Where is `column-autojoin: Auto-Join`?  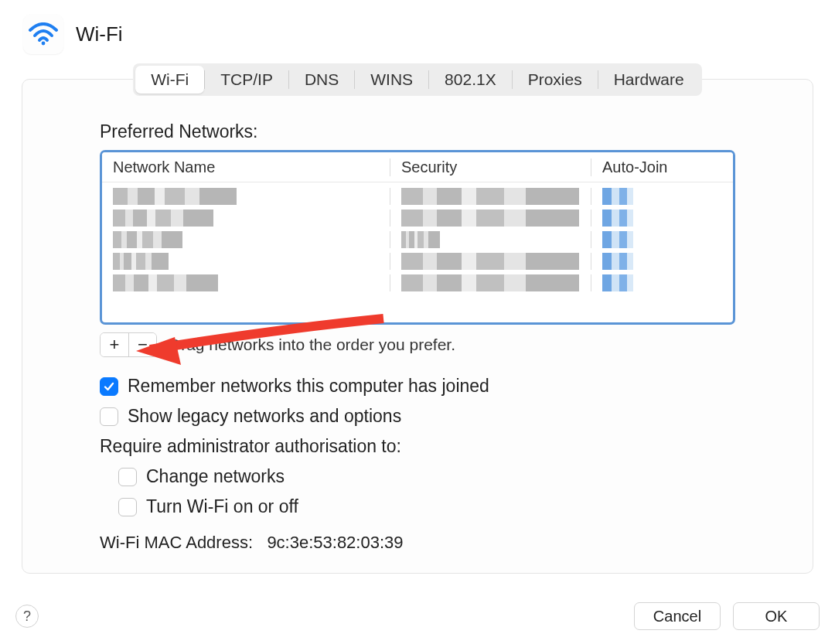 column-autojoin: Auto-Join is located at coordinates (662, 167).